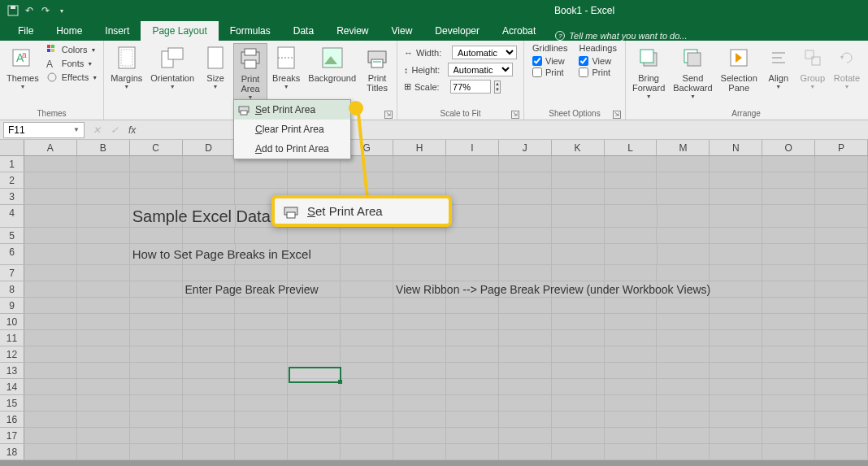 Image resolution: width=868 pixels, height=466 pixels. What do you see at coordinates (332, 63) in the screenshot?
I see `background-button: Background` at bounding box center [332, 63].